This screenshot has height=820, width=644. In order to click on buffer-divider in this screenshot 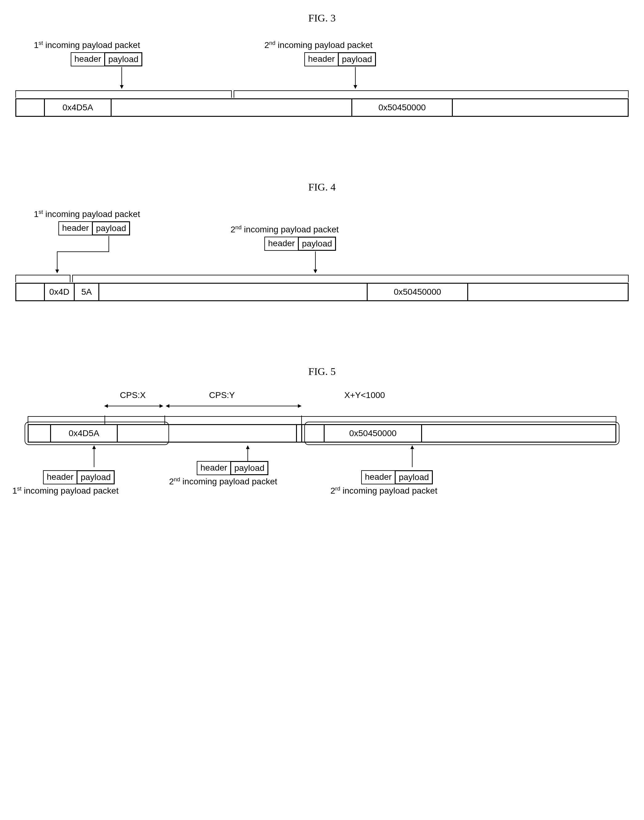, I will do `click(299, 433)`.